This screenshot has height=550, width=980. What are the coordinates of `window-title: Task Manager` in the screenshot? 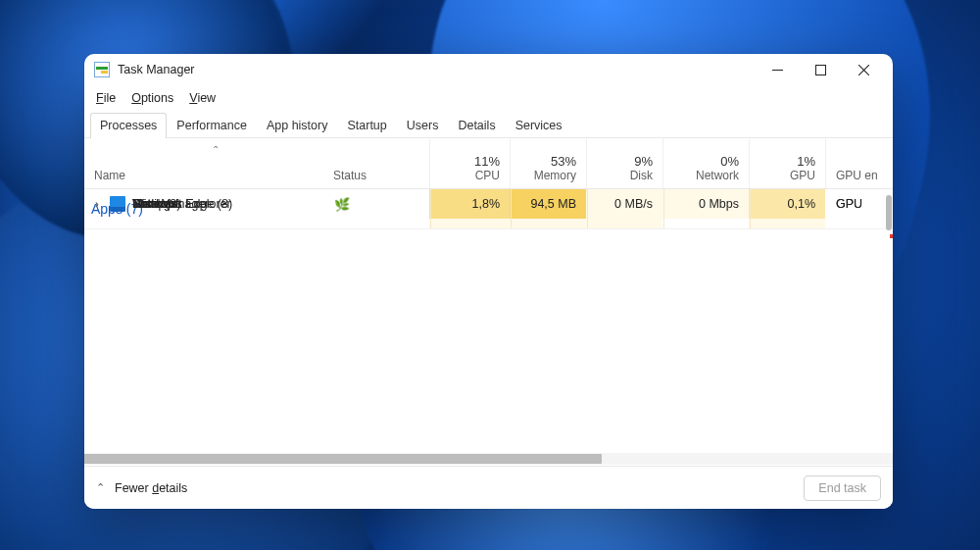 It's located at (157, 70).